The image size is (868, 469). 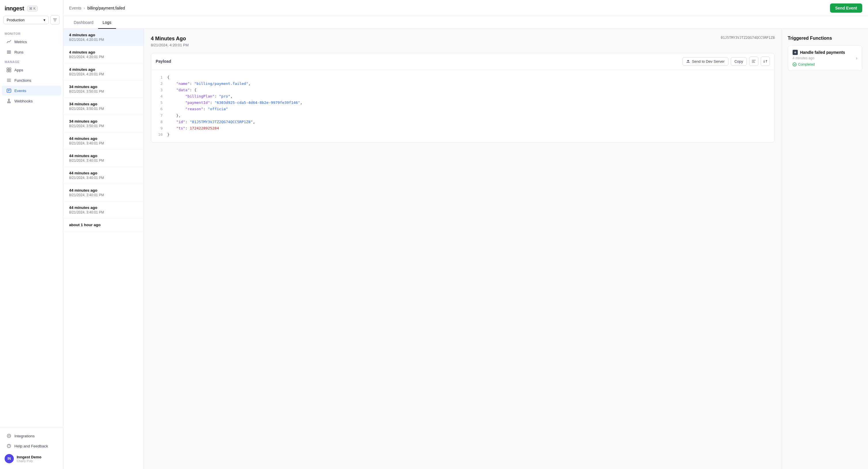 I want to click on code-line: 5 "paymentId": "6303d925-cda5-4d64-8b2e-…, so click(x=463, y=102).